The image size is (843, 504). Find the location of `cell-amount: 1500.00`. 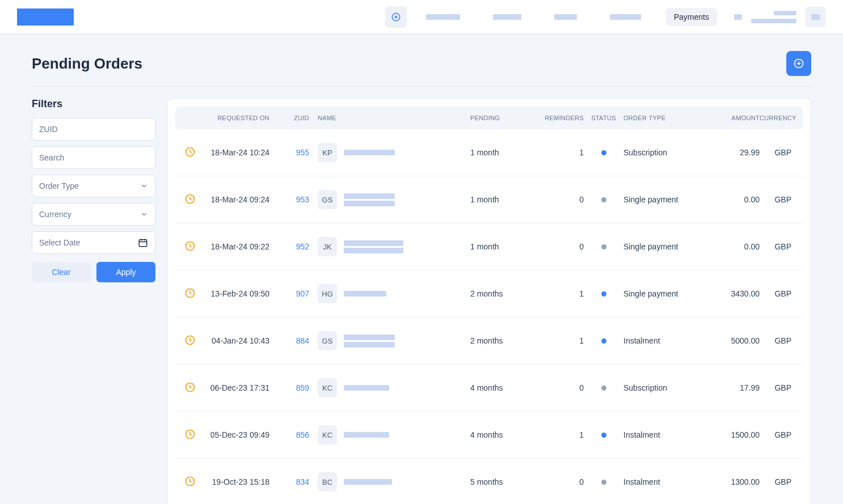

cell-amount: 1500.00 is located at coordinates (734, 435).